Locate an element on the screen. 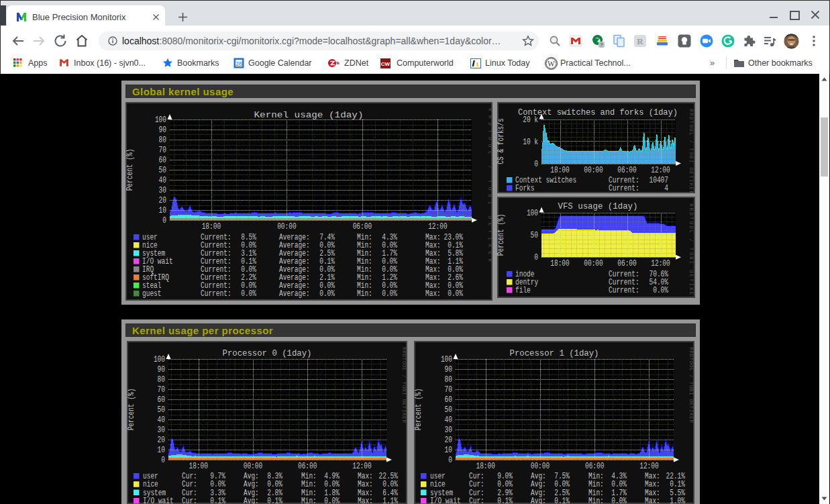 This screenshot has height=504, width=830. svg-text: Net is located at coordinates (338, 63).